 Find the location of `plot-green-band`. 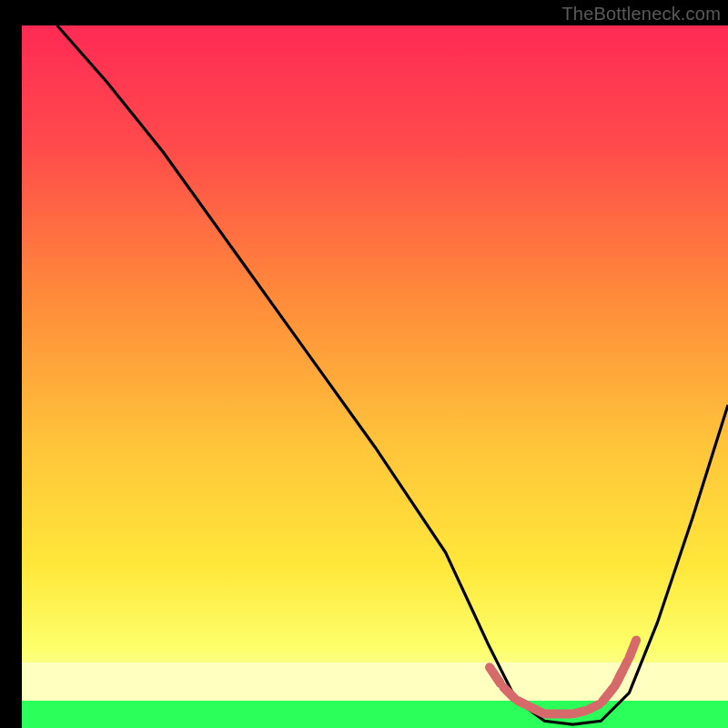

plot-green-band is located at coordinates (375, 714).